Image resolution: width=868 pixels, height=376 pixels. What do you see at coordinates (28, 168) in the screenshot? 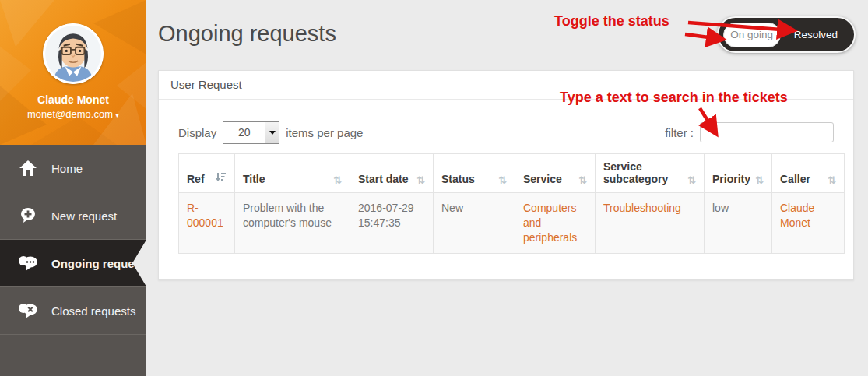
I see `home-icon` at bounding box center [28, 168].